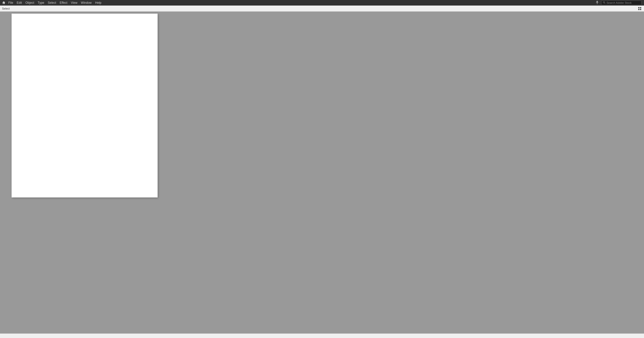  I want to click on menu-edit: Edit, so click(19, 3).